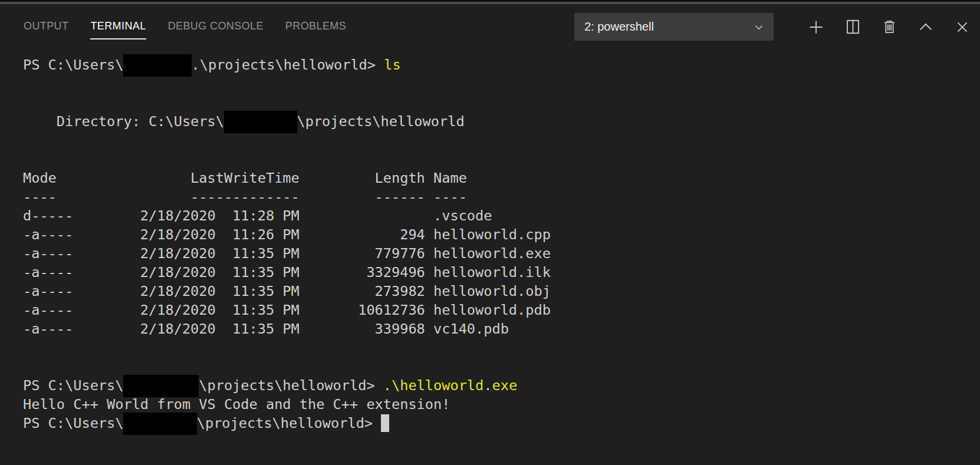 The image size is (980, 465). What do you see at coordinates (501, 385) in the screenshot?
I see `terminal-line: PS C:\Users\\projects\helloworld> .\hell…` at bounding box center [501, 385].